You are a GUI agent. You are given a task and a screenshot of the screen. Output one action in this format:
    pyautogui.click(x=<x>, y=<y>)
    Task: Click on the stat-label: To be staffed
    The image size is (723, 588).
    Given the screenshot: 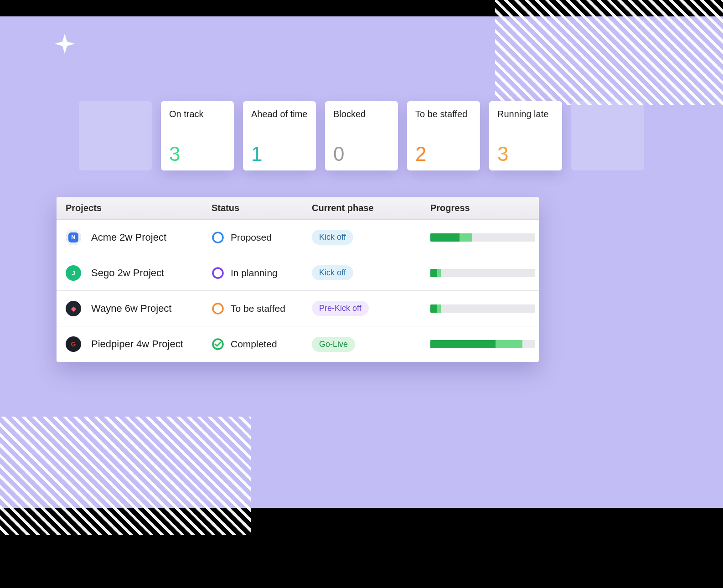 What is the action you would take?
    pyautogui.click(x=444, y=114)
    